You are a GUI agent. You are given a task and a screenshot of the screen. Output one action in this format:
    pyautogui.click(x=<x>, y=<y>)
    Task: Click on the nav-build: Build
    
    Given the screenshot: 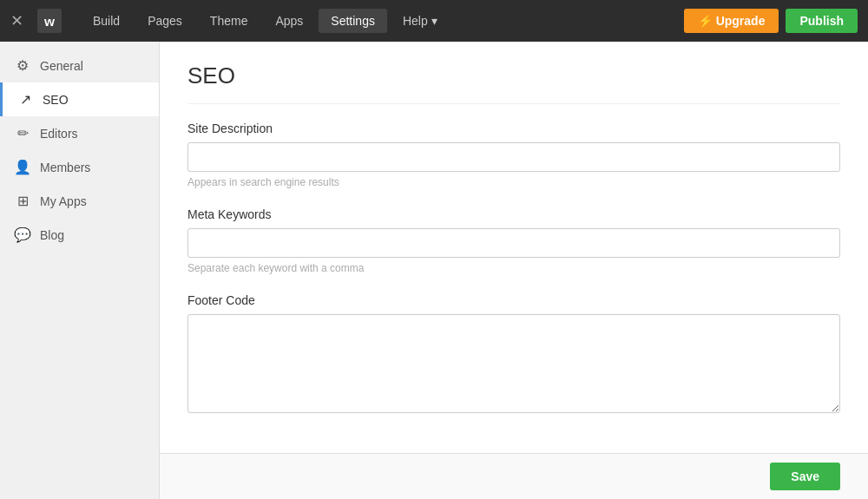 What is the action you would take?
    pyautogui.click(x=106, y=21)
    